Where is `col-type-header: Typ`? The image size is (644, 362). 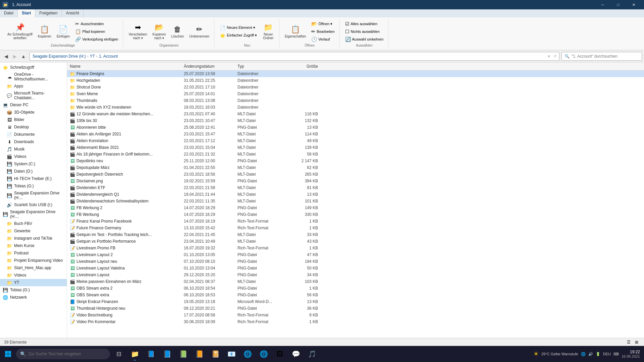
col-type-header: Typ is located at coordinates (264, 66).